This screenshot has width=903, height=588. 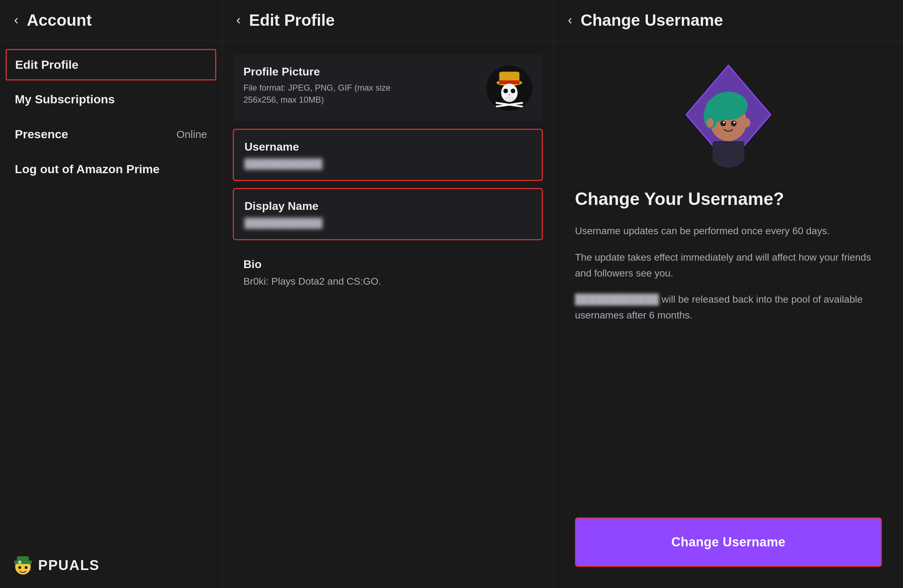 What do you see at coordinates (55, 565) in the screenshot?
I see `watermark: PPUALS` at bounding box center [55, 565].